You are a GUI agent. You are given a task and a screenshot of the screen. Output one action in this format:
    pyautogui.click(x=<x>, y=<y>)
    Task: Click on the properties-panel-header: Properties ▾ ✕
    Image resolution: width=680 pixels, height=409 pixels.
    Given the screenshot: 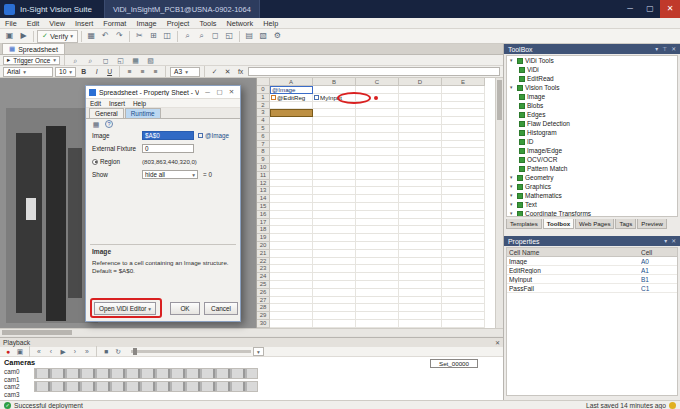 What is the action you would take?
    pyautogui.click(x=592, y=241)
    